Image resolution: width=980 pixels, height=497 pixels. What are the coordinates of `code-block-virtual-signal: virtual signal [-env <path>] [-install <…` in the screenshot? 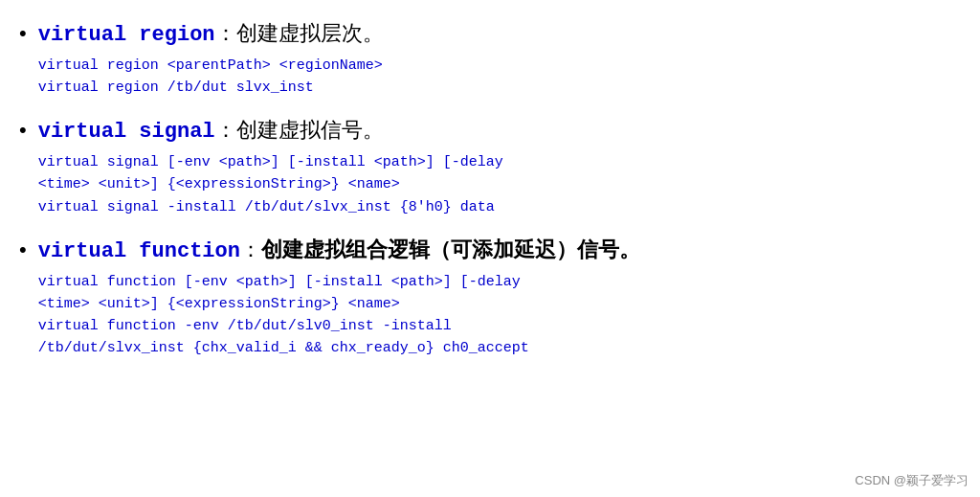 It's located at (495, 185).